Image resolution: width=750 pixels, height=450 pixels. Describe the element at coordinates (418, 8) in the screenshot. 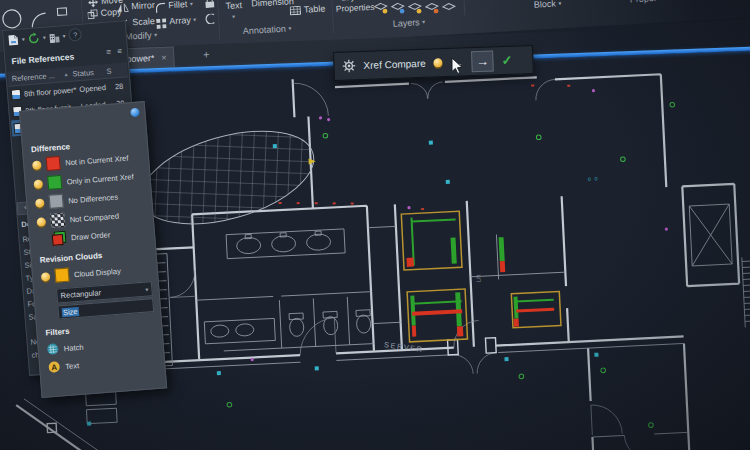

I see `layer-state-icons` at that location.